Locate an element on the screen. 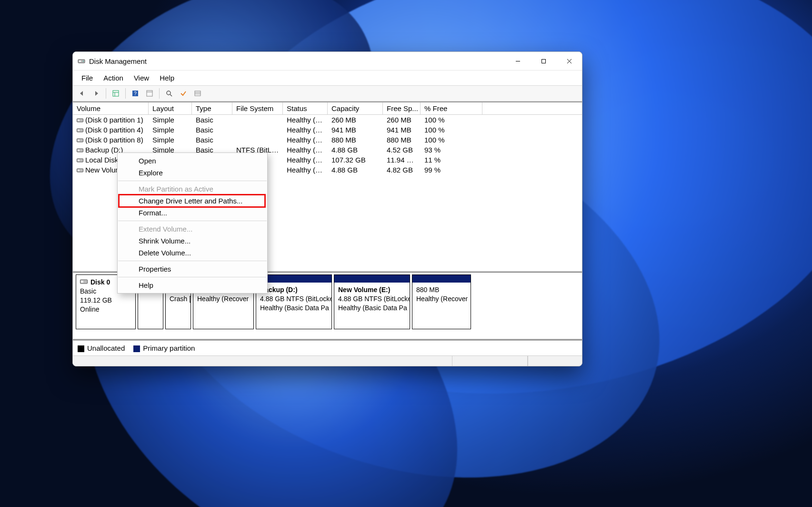 The width and height of the screenshot is (812, 507). partition-line2: Healthy (Recover is located at coordinates (441, 299).